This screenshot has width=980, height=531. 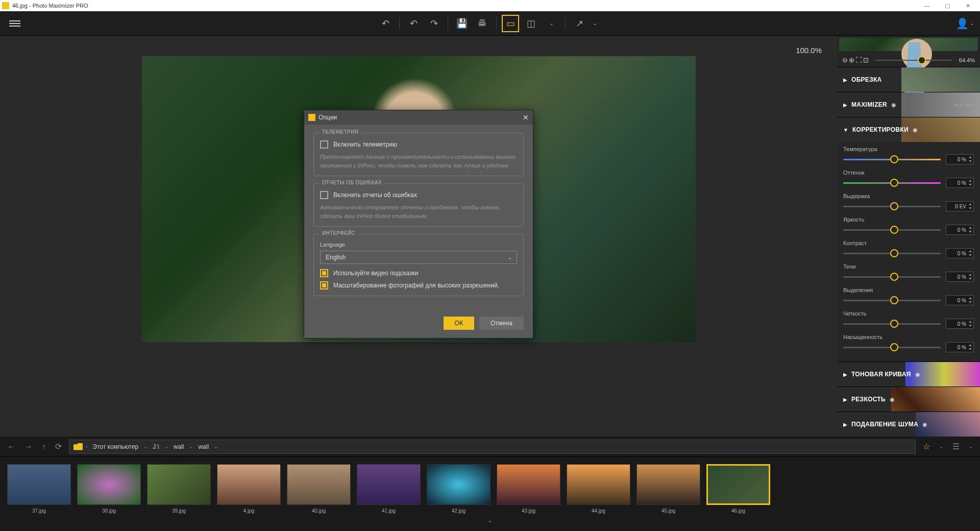 What do you see at coordinates (510, 23) in the screenshot?
I see `view-single-button: ▭` at bounding box center [510, 23].